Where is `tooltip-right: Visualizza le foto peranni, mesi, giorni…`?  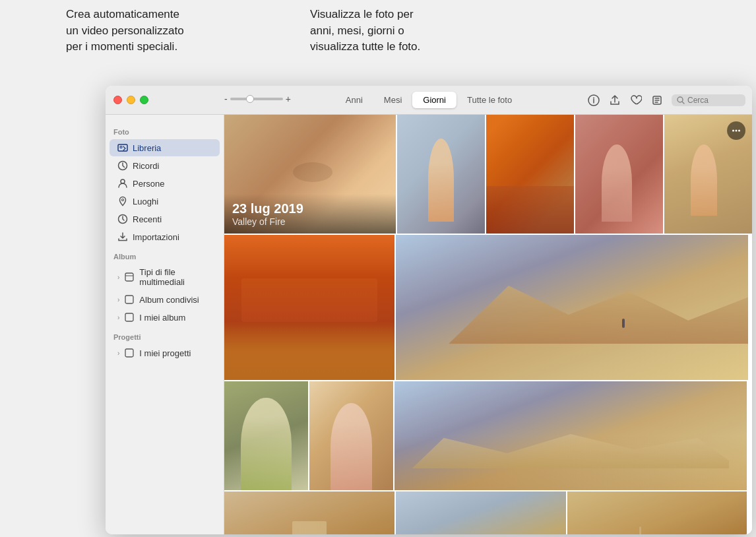
tooltip-right: Visualizza le foto peranni, mesi, giorni… is located at coordinates (383, 31).